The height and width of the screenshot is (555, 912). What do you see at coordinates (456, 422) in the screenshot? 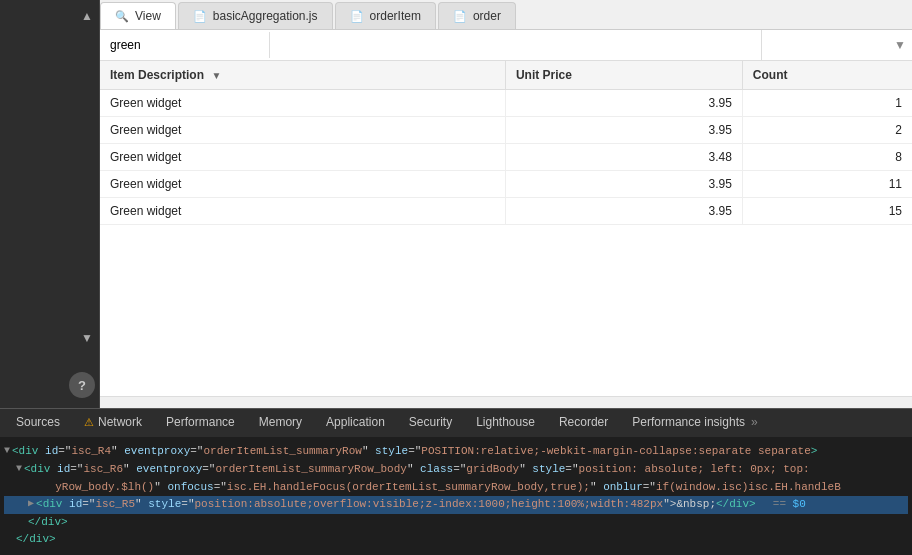
I see `devtools-tabs: Sources ⚠ Network Performance Memory App…` at bounding box center [456, 422].